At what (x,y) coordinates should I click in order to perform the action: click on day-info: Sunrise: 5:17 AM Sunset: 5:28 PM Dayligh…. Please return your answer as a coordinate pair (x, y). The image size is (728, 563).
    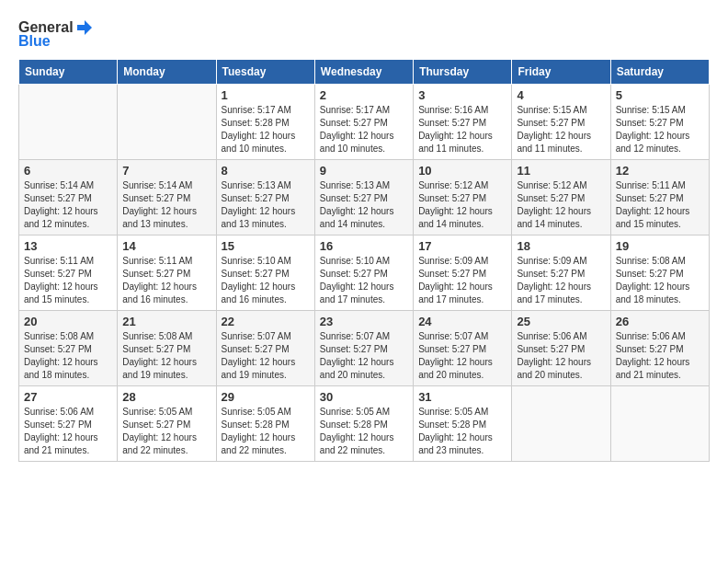
    Looking at the image, I should click on (266, 130).